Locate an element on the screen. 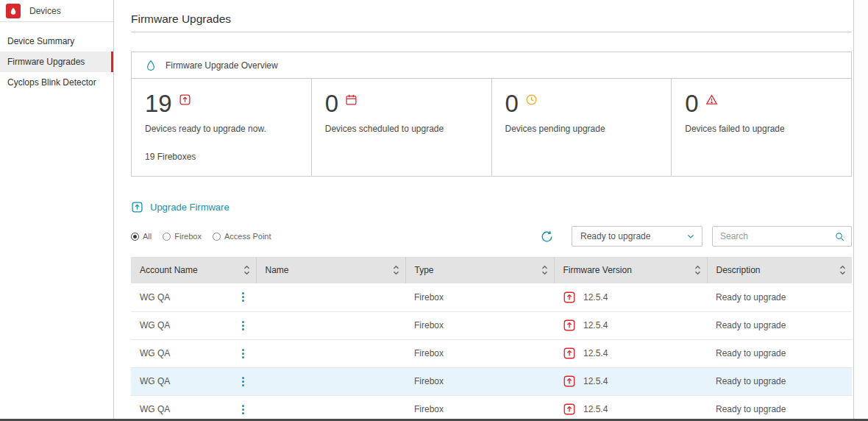  account-name: WG QA is located at coordinates (154, 353).